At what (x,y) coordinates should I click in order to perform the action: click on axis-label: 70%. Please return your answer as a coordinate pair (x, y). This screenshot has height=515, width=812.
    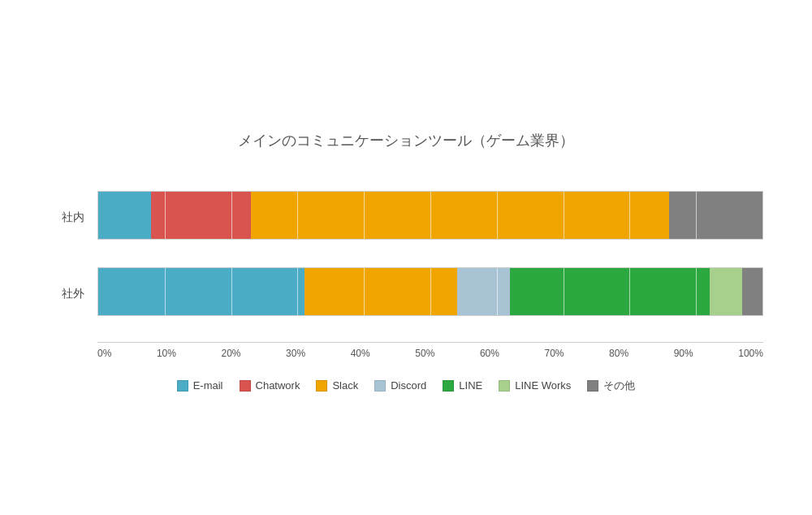
    Looking at the image, I should click on (554, 353).